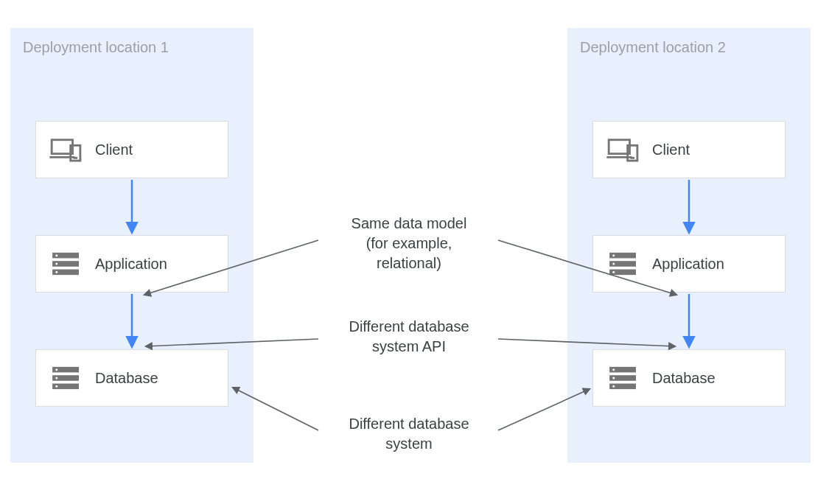 The width and height of the screenshot is (815, 504). What do you see at coordinates (132, 150) in the screenshot?
I see `client-box-left: Client` at bounding box center [132, 150].